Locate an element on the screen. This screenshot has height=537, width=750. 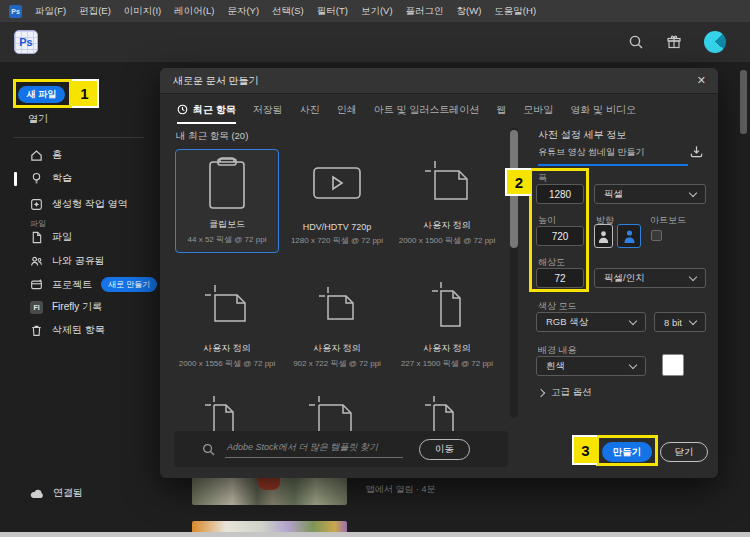
document-name-input: 유튜브 영상 썸네일 만들기 is located at coordinates (613, 156).